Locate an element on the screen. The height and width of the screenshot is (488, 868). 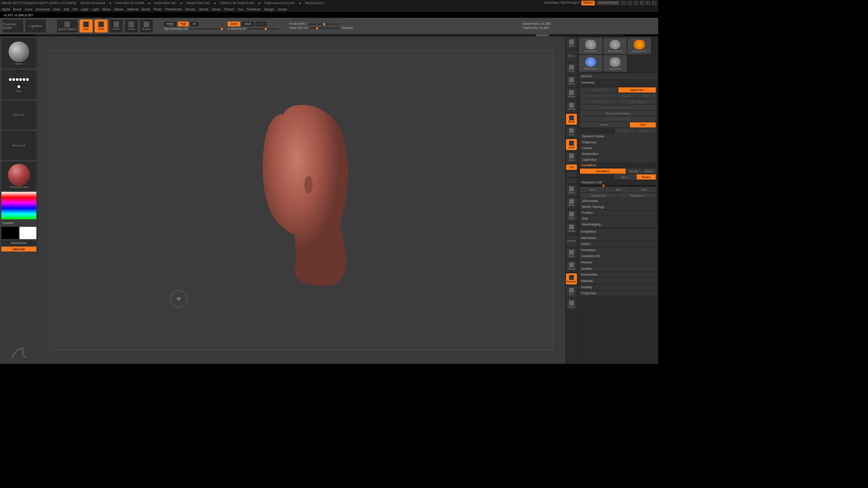
surface-section: Surface is located at coordinates (618, 268).